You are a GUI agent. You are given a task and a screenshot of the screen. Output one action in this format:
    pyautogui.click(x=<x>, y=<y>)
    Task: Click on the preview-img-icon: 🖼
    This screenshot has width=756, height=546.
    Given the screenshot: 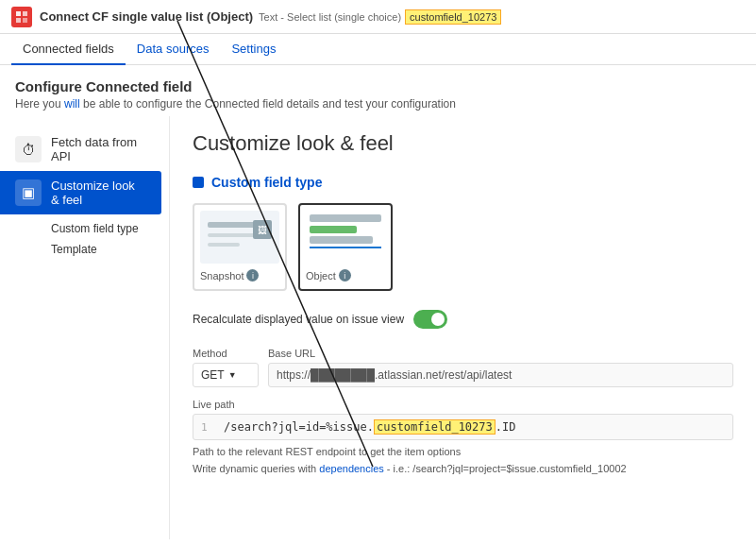 What is the action you would take?
    pyautogui.click(x=262, y=230)
    